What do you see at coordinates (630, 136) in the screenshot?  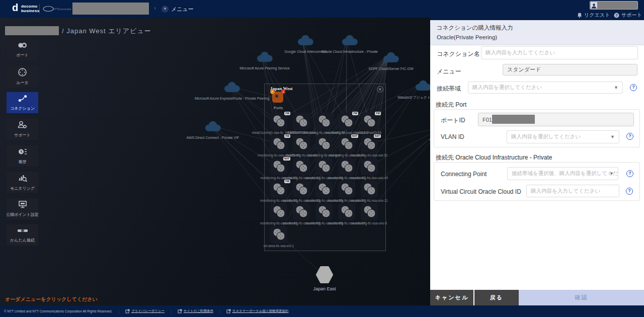 I see `vlan-help-icon: ?` at bounding box center [630, 136].